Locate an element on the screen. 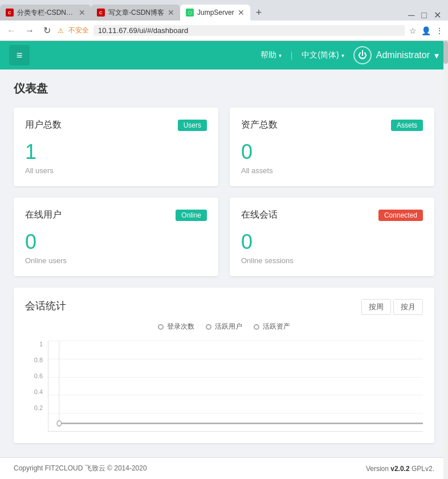  assets-card-header: 资产总数 Assets is located at coordinates (332, 125).